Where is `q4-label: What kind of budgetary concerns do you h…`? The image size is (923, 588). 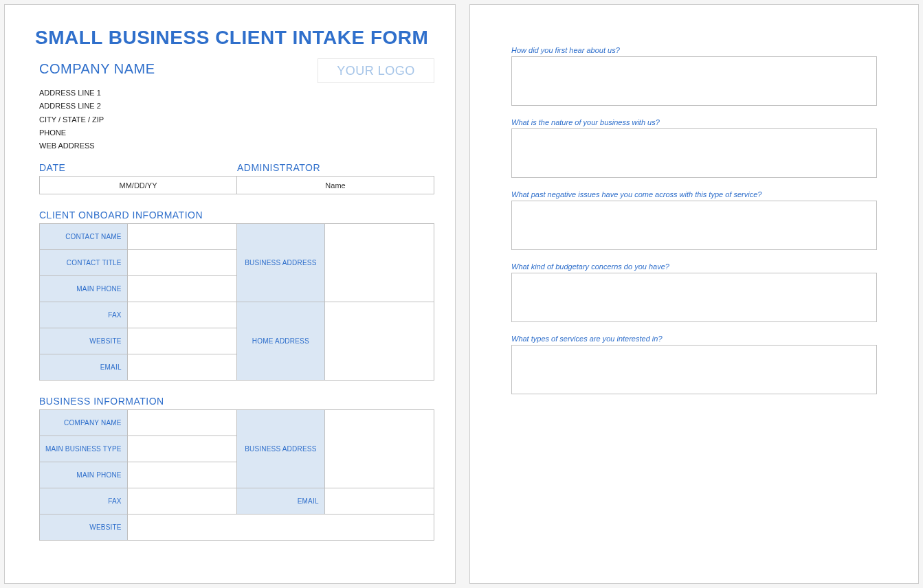
q4-label: What kind of budgetary concerns do you h… is located at coordinates (694, 267).